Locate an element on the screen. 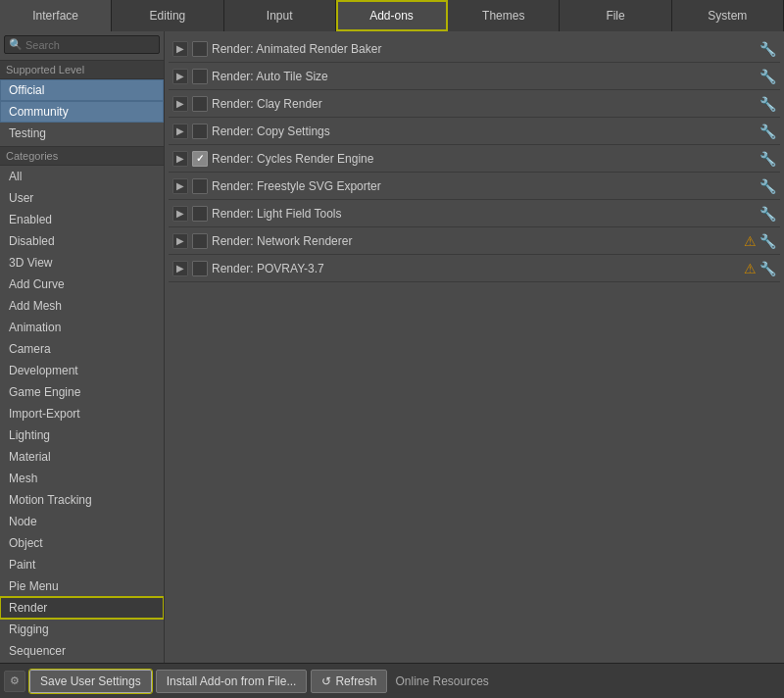 The image size is (784, 698). user-icon-2: 🔧 is located at coordinates (768, 104).